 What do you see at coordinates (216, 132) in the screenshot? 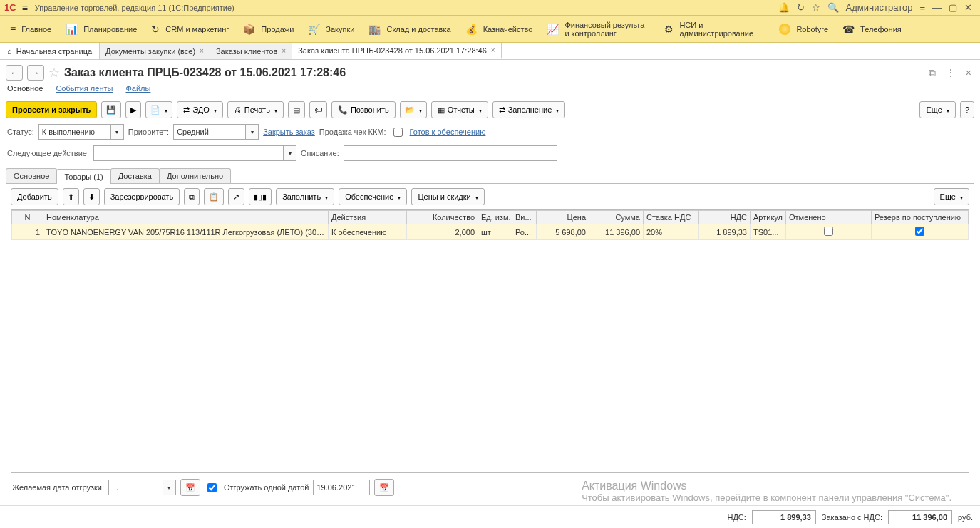
I see `priority-select: Средний▾` at bounding box center [216, 132].